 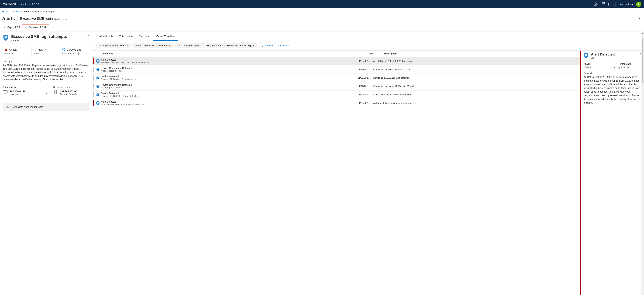 I want to click on row-description: An SMB client 192.168.0.110 performs, so click(x=476, y=61).